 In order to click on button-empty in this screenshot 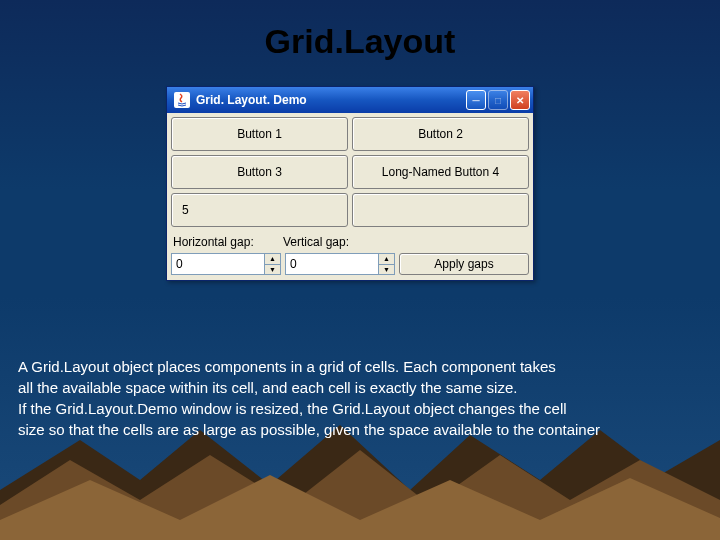, I will do `click(440, 210)`.